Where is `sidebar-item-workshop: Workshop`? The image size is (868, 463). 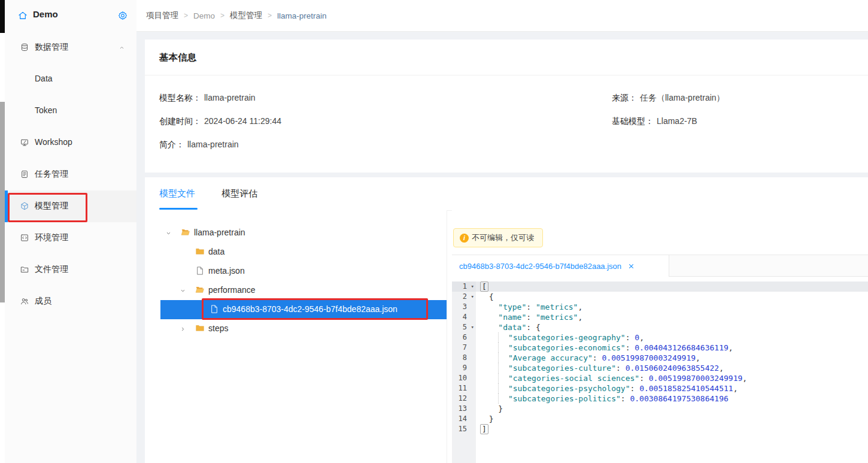 sidebar-item-workshop: Workshop is located at coordinates (71, 143).